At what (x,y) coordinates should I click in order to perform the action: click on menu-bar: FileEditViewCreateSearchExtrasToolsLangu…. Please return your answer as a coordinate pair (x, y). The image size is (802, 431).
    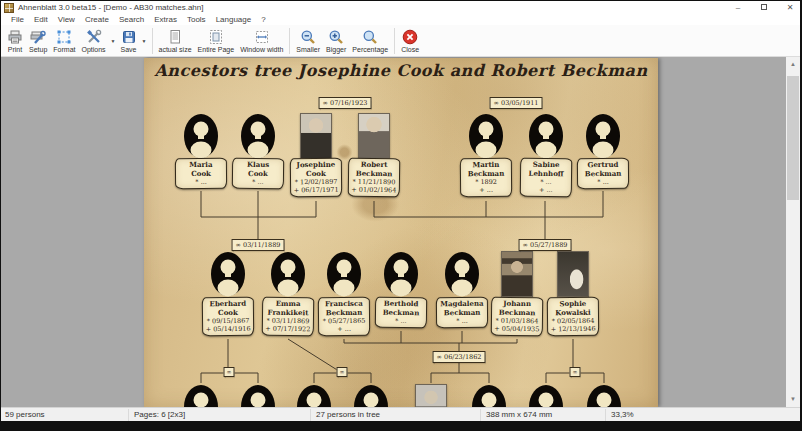
    Looking at the image, I should click on (400, 20).